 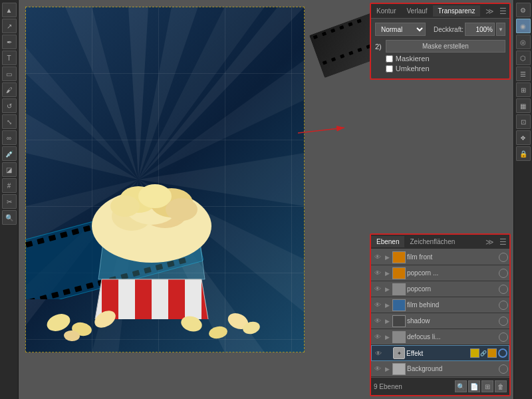 What do you see at coordinates (523, 154) in the screenshot?
I see `right-tool-9: 🔒` at bounding box center [523, 154].